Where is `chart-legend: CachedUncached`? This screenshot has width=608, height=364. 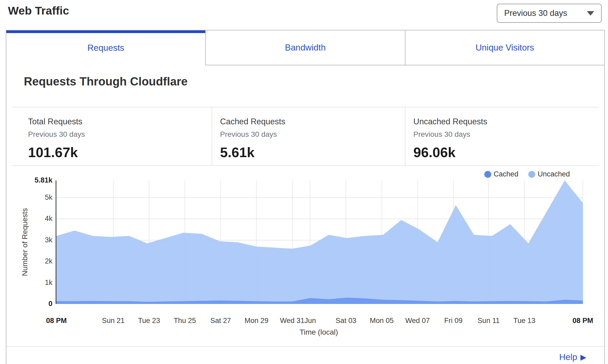
chart-legend: CachedUncached is located at coordinates (527, 174).